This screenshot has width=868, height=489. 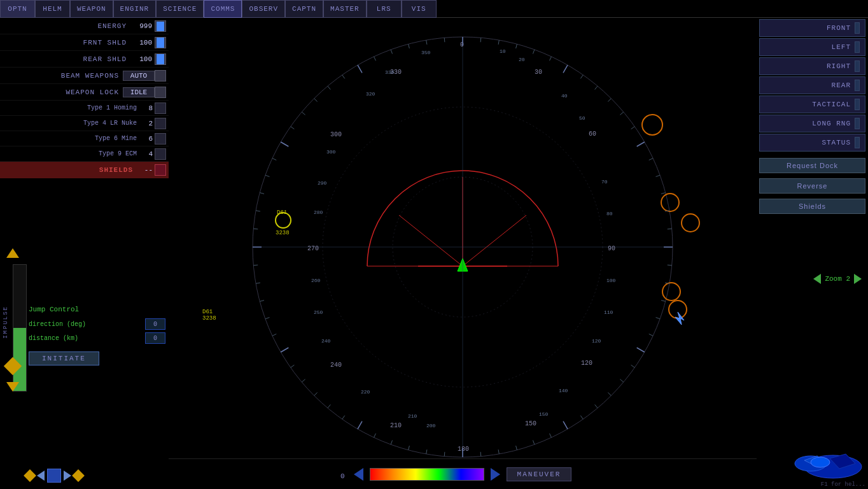 What do you see at coordinates (62, 76) in the screenshot?
I see `beam-weapons-label: BEAM WEAPONS` at bounding box center [62, 76].